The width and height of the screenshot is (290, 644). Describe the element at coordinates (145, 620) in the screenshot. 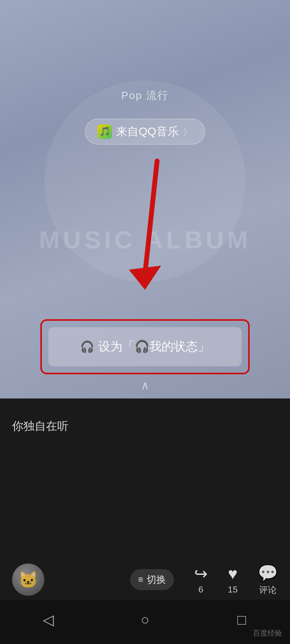

I see `home-nav-button: ○` at that location.